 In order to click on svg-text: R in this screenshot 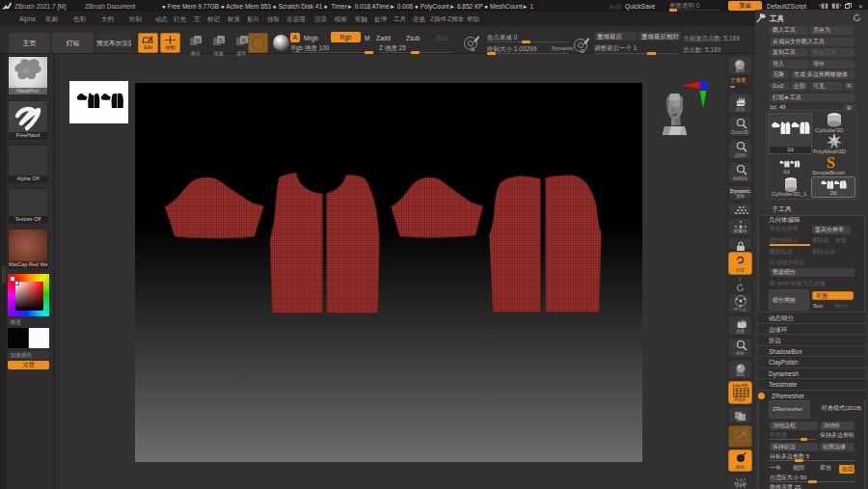, I will do `click(245, 41)`.